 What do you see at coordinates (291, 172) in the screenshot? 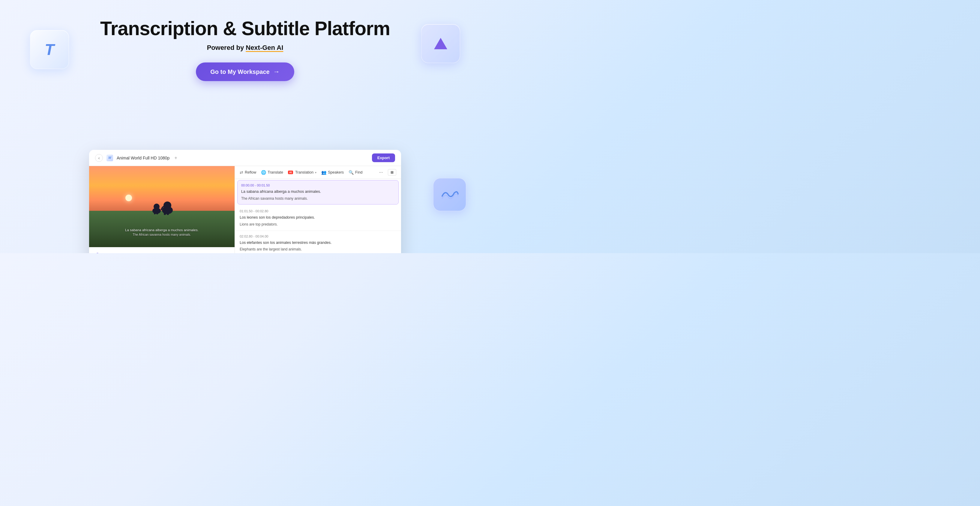
I see `ai-badge: AI` at bounding box center [291, 172].